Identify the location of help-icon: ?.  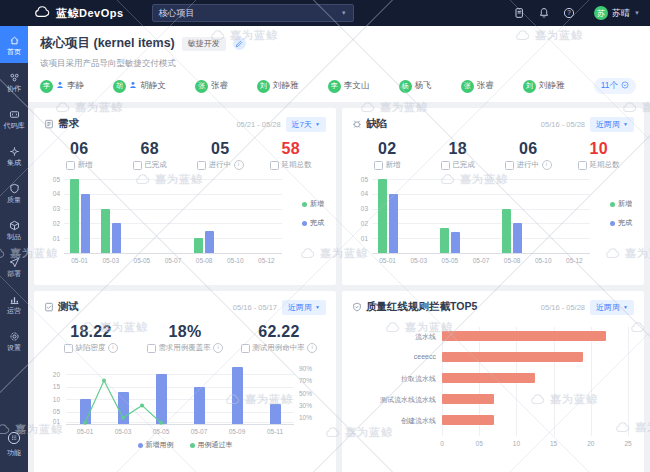
(568, 14).